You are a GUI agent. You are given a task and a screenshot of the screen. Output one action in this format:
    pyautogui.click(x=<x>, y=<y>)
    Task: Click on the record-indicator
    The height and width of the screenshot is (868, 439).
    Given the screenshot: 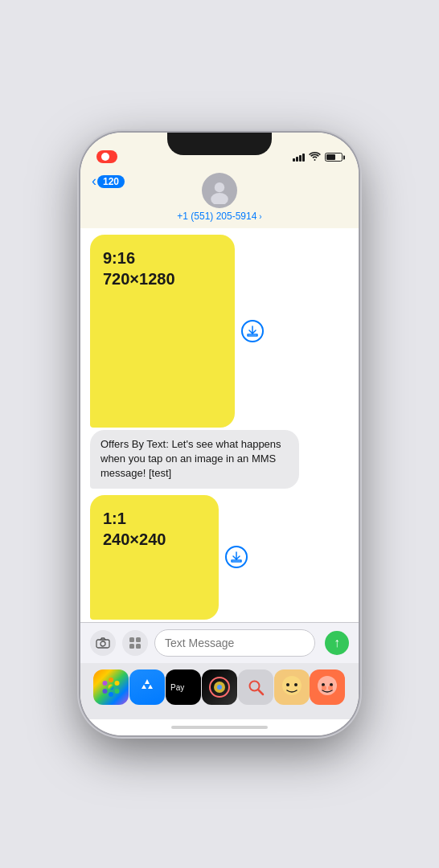 What is the action you would take?
    pyautogui.click(x=107, y=157)
    